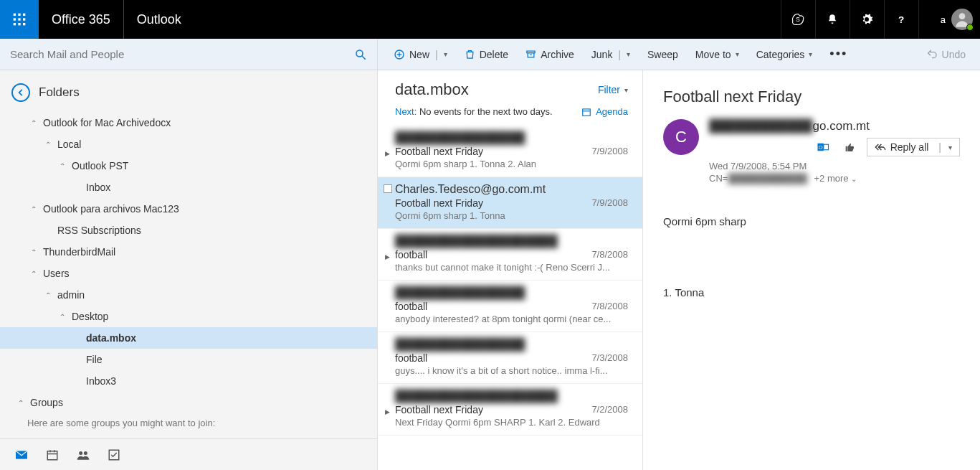 This screenshot has height=470, width=980. What do you see at coordinates (101, 381) in the screenshot?
I see `folder-label: Inbox3` at bounding box center [101, 381].